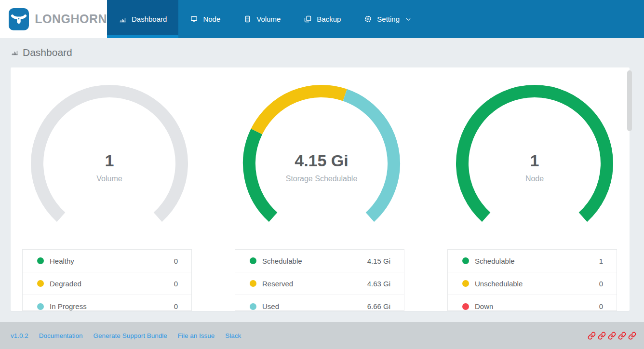  Describe the element at coordinates (149, 19) in the screenshot. I see `nav-tab-label: Dashboard` at that location.